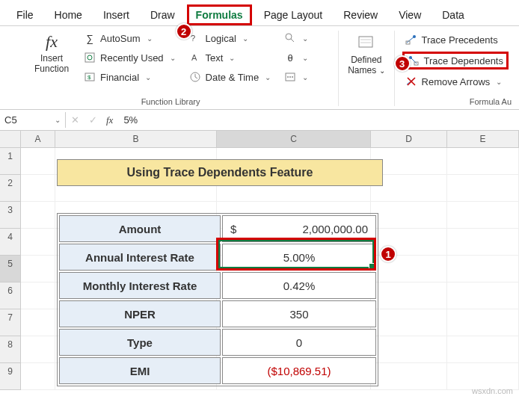 The height and width of the screenshot is (420, 519). I want to click on col-head-c: C, so click(294, 139).